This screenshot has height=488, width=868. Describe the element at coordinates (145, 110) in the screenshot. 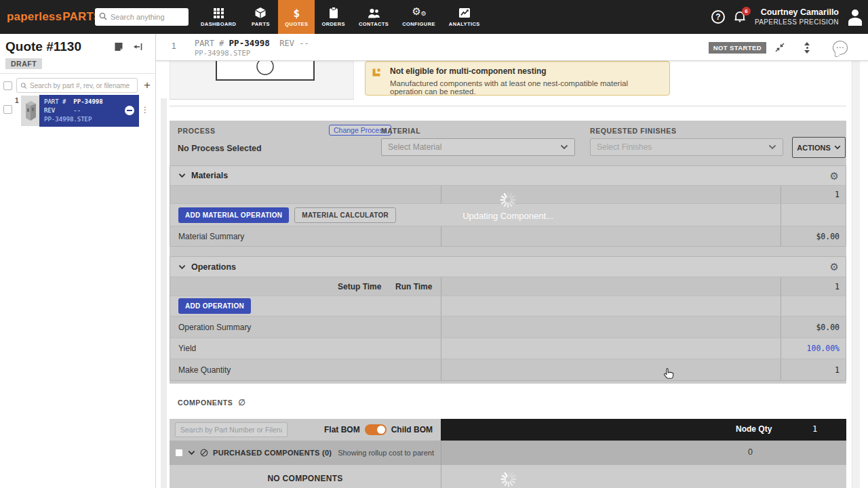

I see `part-kebab-menu-icon: ⋮` at that location.